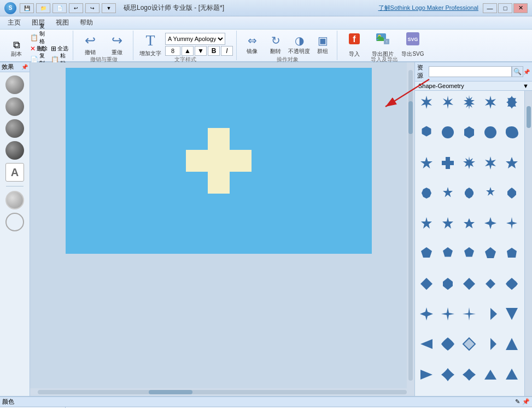 The image size is (532, 408). Describe the element at coordinates (252, 44) in the screenshot. I see `mirror-btn: ⇔ 镜像` at that location.